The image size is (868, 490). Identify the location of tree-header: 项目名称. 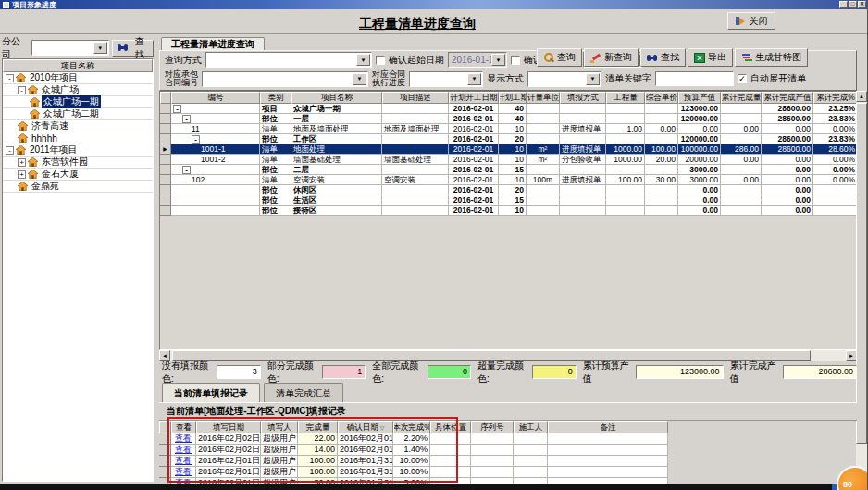
(78, 66).